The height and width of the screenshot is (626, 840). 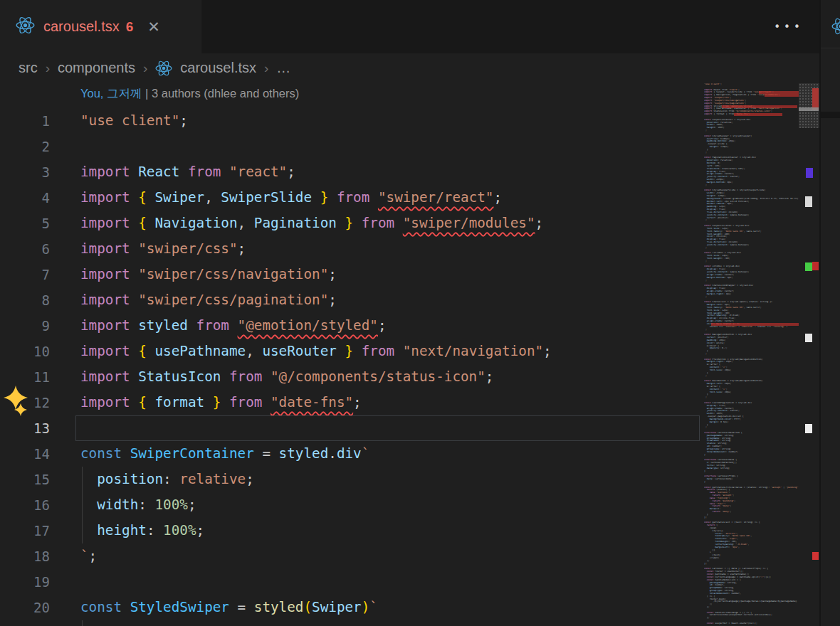 What do you see at coordinates (25, 300) in the screenshot?
I see `line-number: 8` at bounding box center [25, 300].